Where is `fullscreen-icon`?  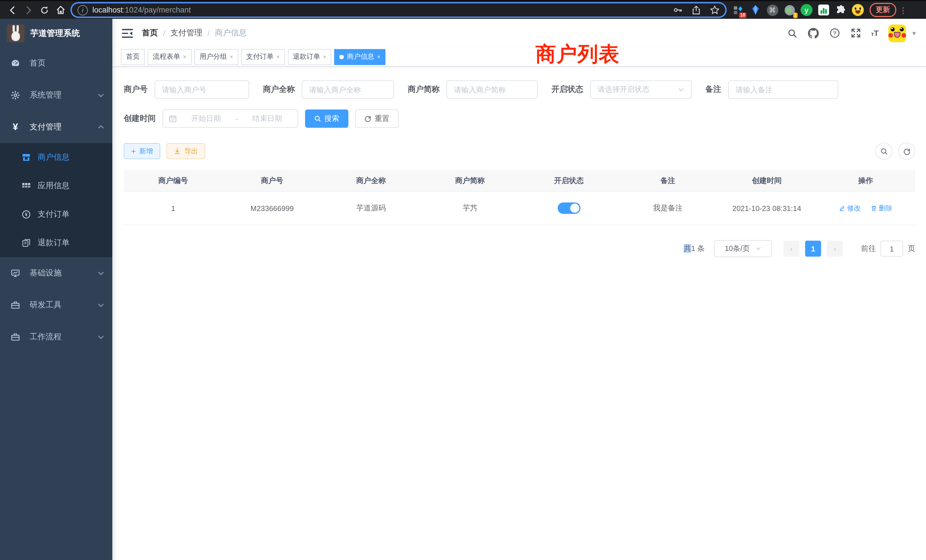 fullscreen-icon is located at coordinates (855, 33).